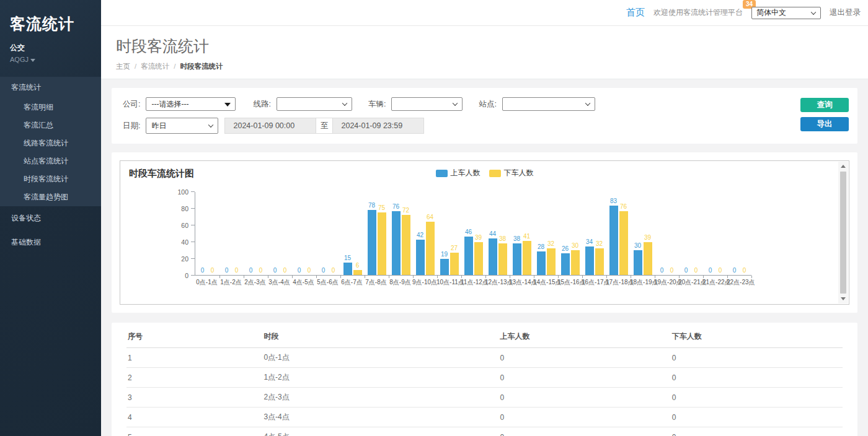  What do you see at coordinates (51, 125) in the screenshot?
I see `sidebar-item: 客流汇总` at bounding box center [51, 125].